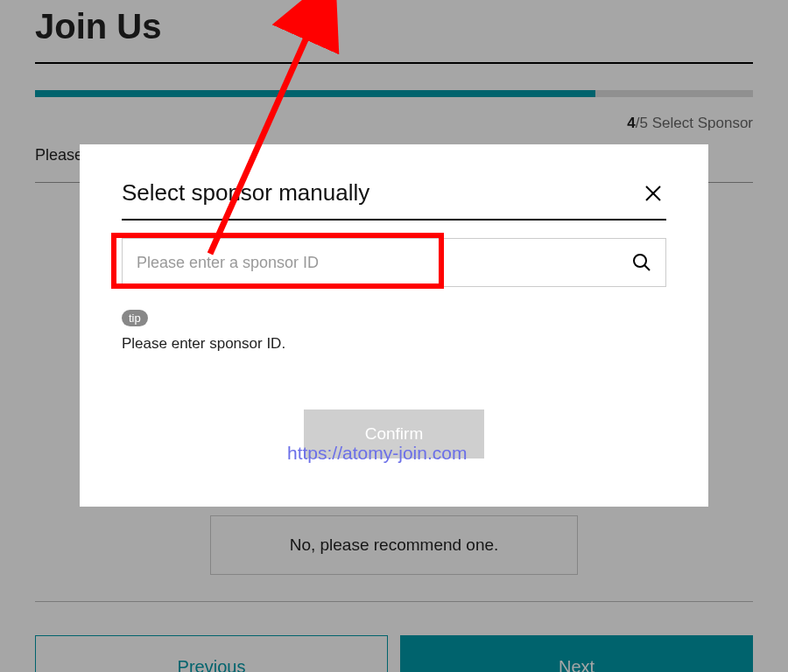 The image size is (788, 672). What do you see at coordinates (135, 318) in the screenshot?
I see `tip-badge: tip` at bounding box center [135, 318].